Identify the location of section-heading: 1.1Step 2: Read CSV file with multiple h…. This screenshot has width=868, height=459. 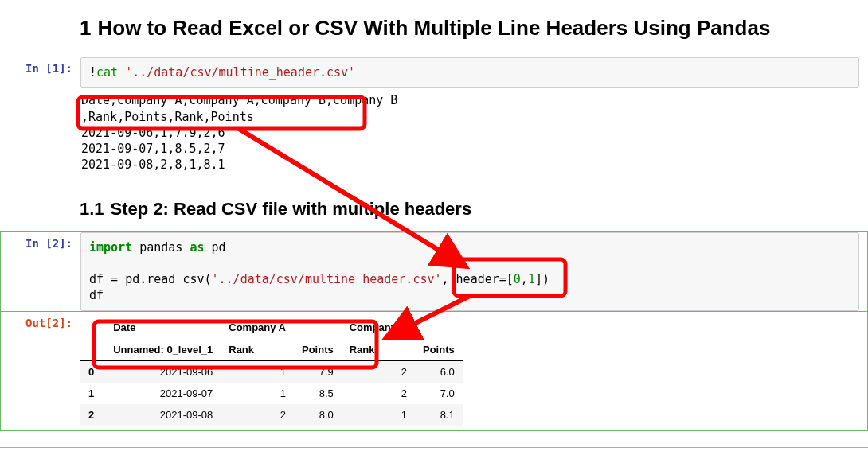
(474, 209).